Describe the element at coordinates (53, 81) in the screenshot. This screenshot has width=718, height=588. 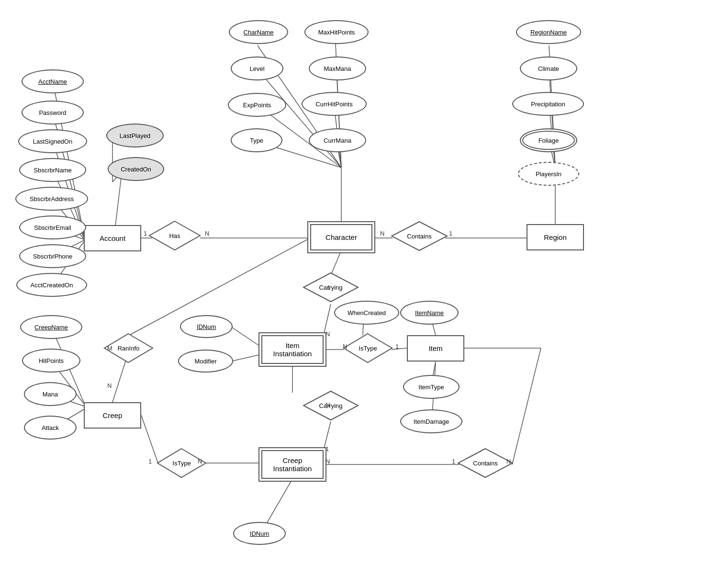
I see `acctname-attr: AcctName` at that location.